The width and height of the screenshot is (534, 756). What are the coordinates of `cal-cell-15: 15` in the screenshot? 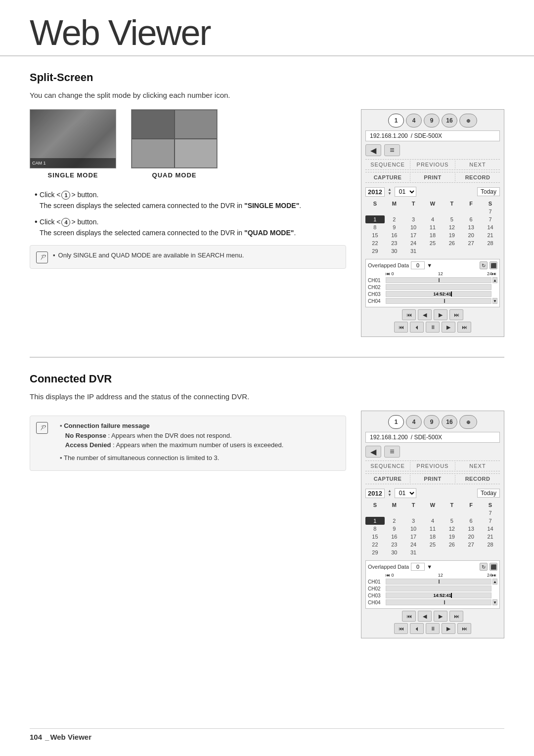 It's located at (375, 235).